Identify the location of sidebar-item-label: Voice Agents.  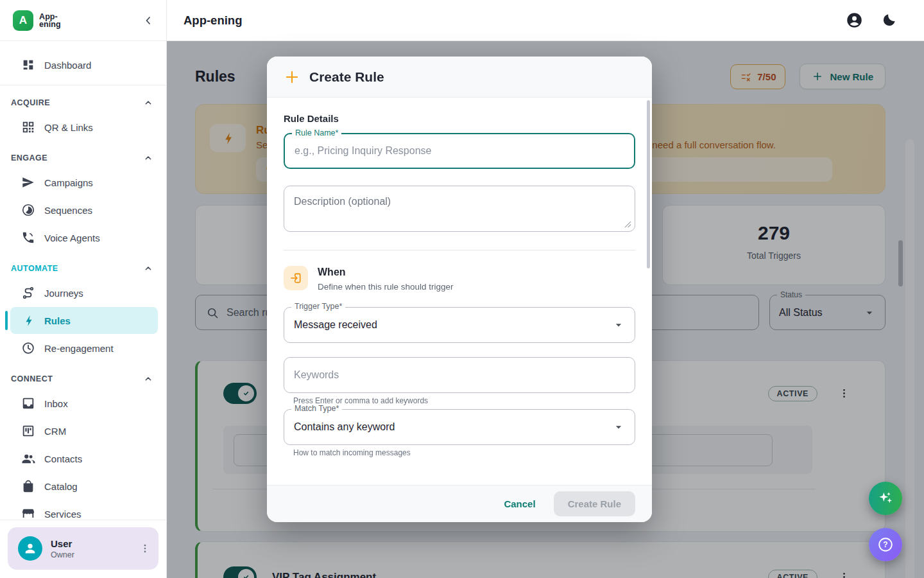
(72, 238).